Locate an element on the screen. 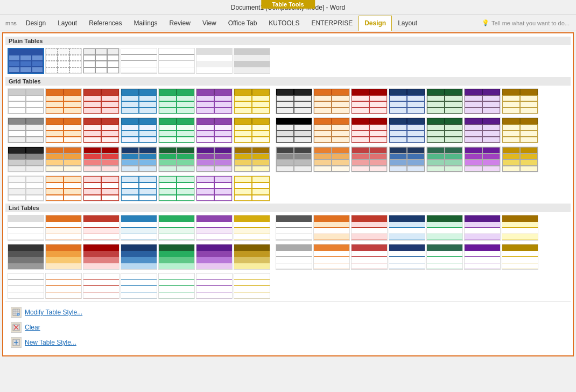  tab-review: Review is located at coordinates (180, 23).